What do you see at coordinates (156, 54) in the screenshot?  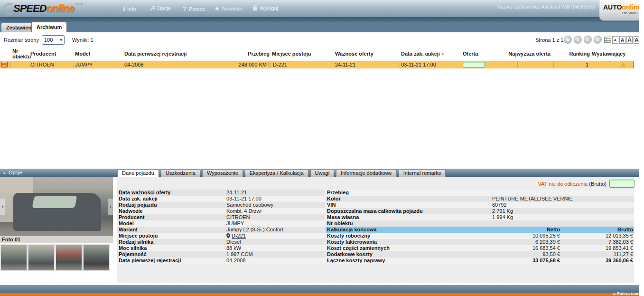 I see `col-header-data-rejestracji: Data pierwszej rejestracji` at bounding box center [156, 54].